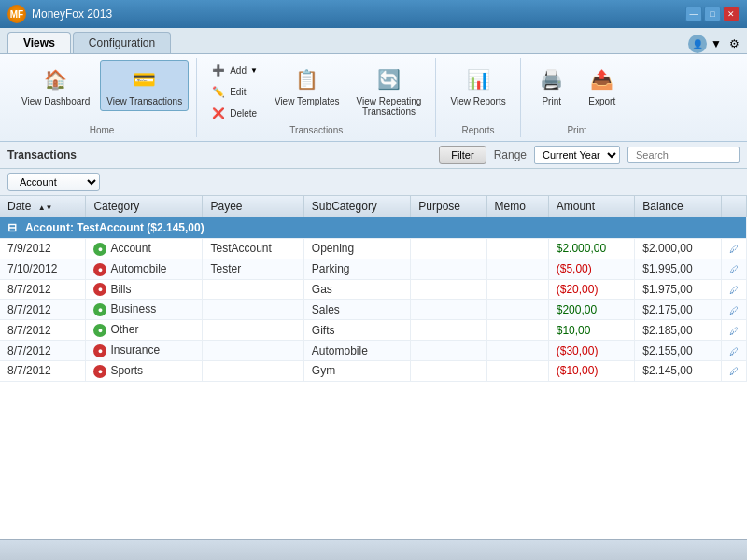 The width and height of the screenshot is (747, 560). Describe the element at coordinates (678, 207) in the screenshot. I see `col-balance: Balance` at that location.